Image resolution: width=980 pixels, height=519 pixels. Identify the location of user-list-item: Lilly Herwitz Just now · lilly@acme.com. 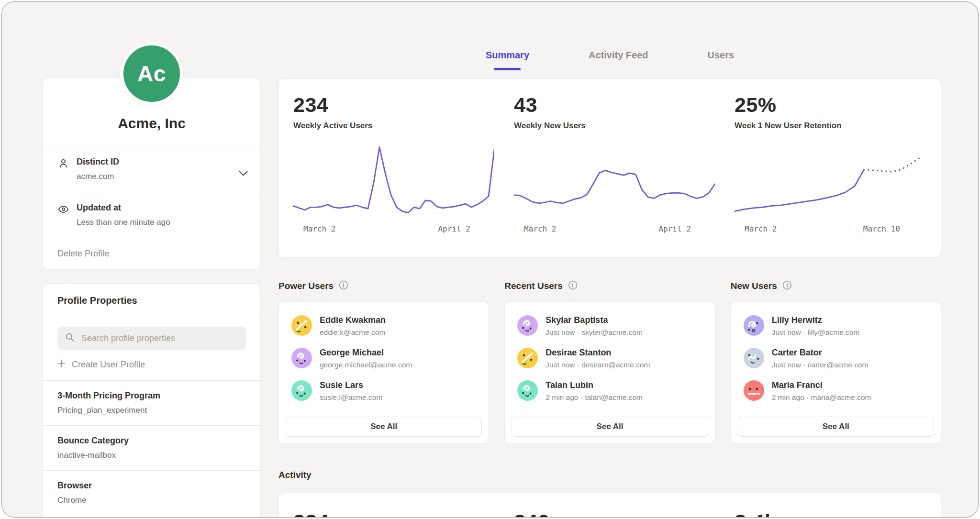
(836, 326).